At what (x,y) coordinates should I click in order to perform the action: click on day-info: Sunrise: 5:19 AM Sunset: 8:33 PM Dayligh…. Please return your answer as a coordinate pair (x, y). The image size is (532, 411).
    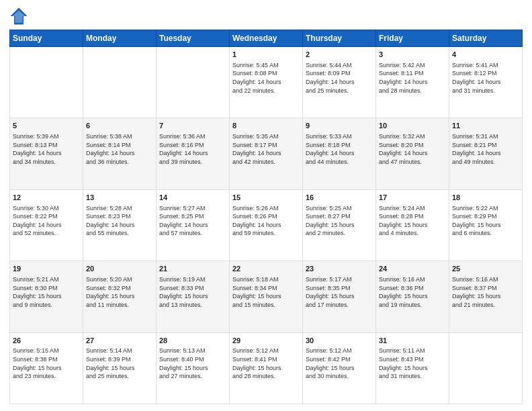
    Looking at the image, I should click on (193, 292).